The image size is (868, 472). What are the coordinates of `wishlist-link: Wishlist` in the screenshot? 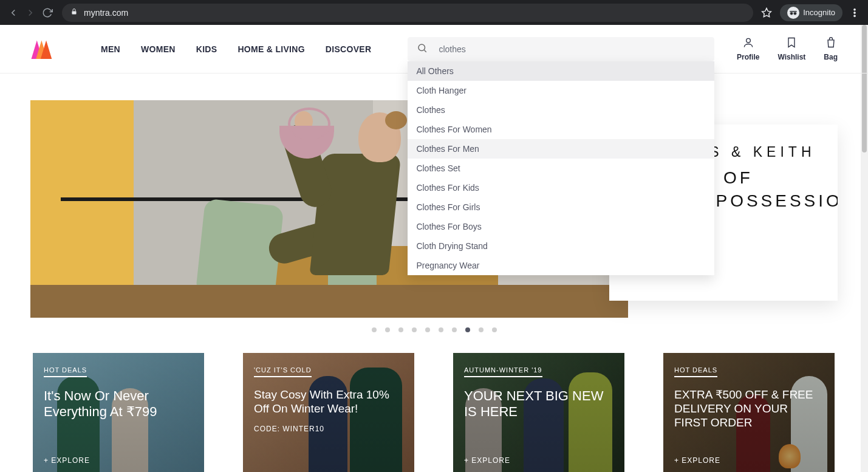 It's located at (791, 49).